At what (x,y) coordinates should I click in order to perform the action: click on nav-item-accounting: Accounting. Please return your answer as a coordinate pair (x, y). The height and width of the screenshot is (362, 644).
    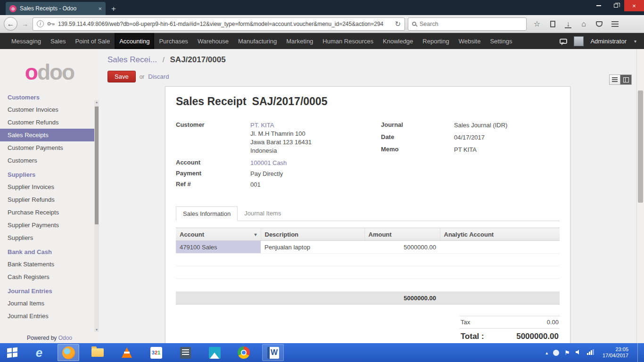
    Looking at the image, I should click on (134, 41).